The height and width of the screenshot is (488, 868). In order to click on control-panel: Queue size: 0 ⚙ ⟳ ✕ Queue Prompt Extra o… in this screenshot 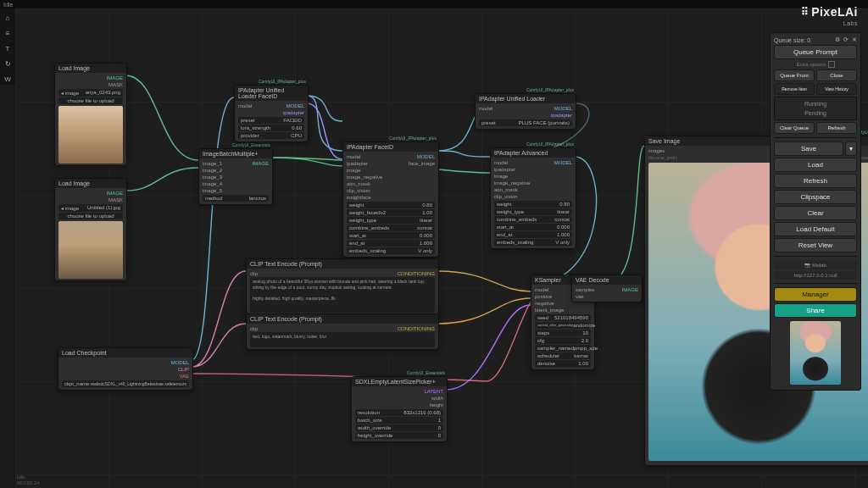, I will do `click(815, 212)`.